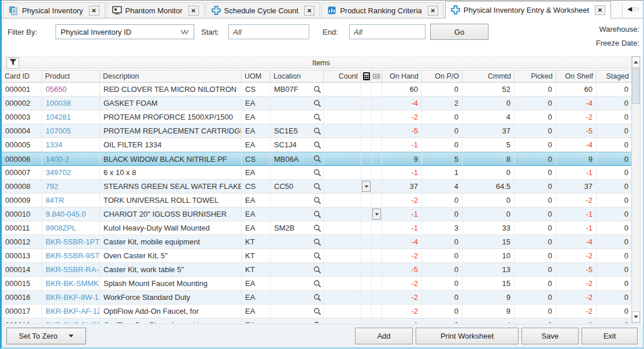  What do you see at coordinates (71, 311) in the screenshot?
I see `product-link: BKR-BKF-AF-12...` at bounding box center [71, 311].